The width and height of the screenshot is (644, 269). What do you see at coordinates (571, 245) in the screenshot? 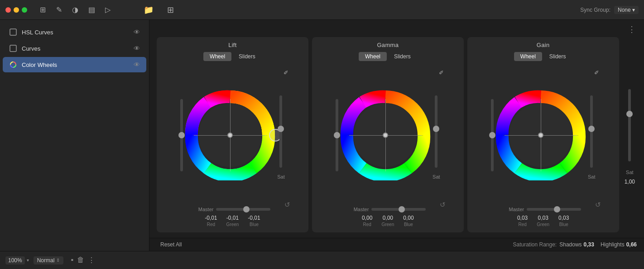
I see `shadows-label: Shadows` at bounding box center [571, 245].